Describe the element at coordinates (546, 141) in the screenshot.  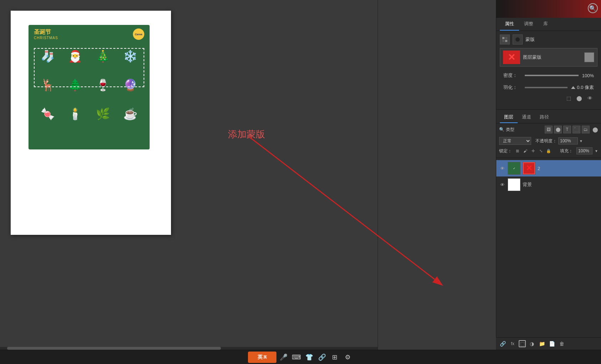
I see `opacity-label: 不透明度：` at that location.